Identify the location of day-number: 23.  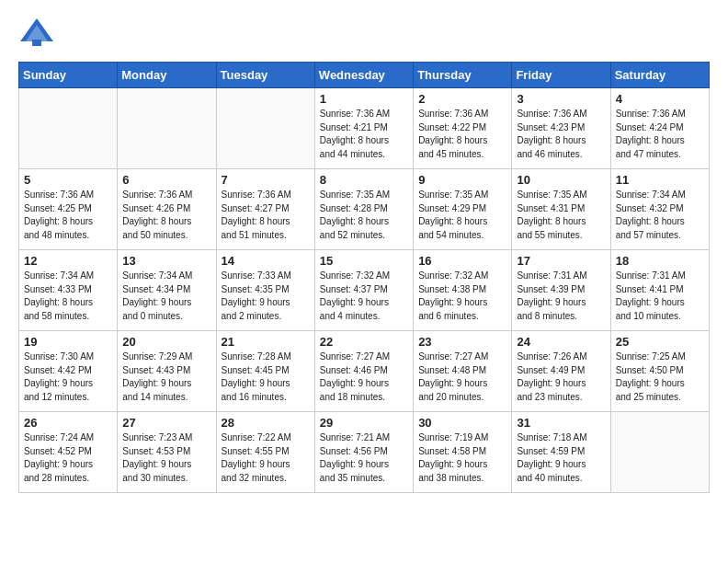
(462, 342).